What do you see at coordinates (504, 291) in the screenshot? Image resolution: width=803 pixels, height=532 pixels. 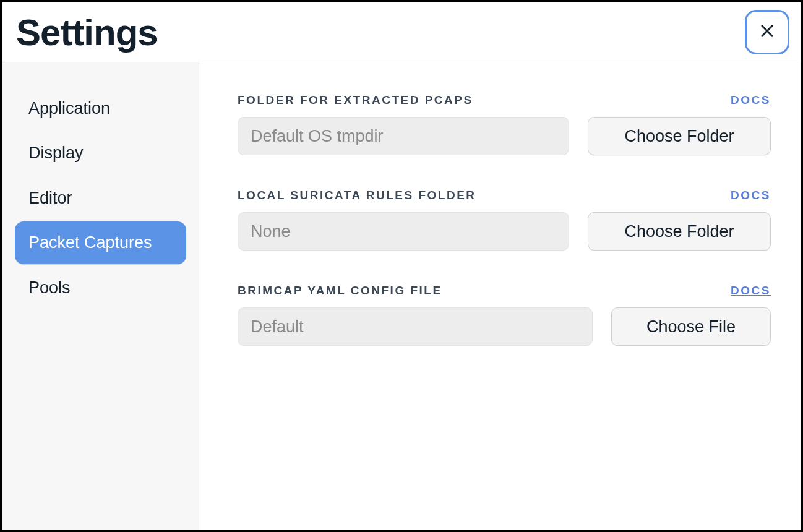 I see `field-label-row: BRIMCAP YAML CONFIG FILE DOCS` at bounding box center [504, 291].